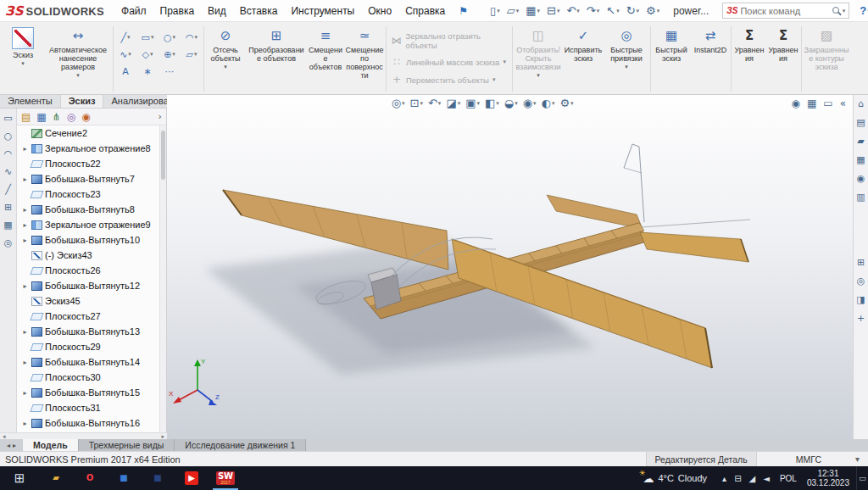 Image resolution: width=868 pixels, height=490 pixels. Describe the element at coordinates (380, 11) in the screenshot. I see `menu-item: Окно` at that location.